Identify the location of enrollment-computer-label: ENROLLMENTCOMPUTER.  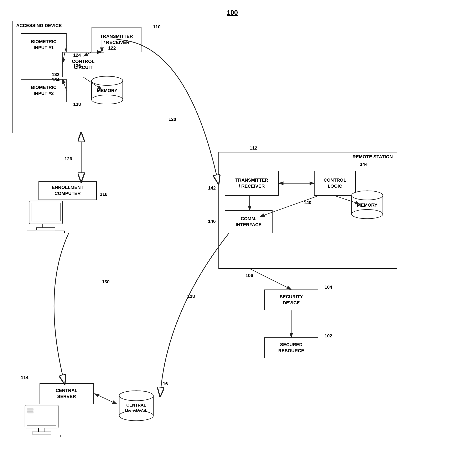
(68, 190).